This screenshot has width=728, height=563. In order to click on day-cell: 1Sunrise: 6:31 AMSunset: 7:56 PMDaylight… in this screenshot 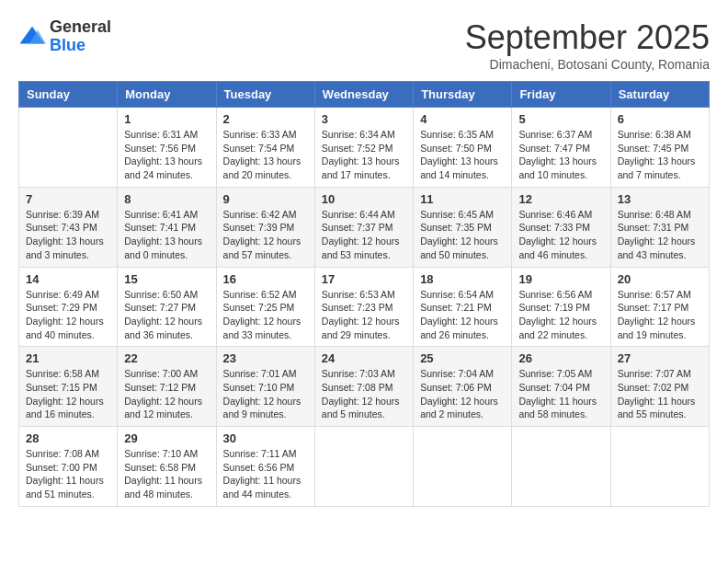, I will do `click(167, 147)`.